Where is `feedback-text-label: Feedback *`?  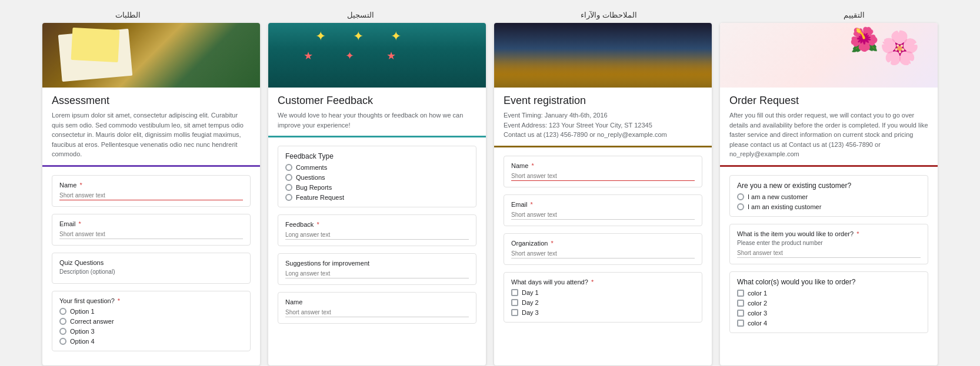
feedback-text-label: Feedback * is located at coordinates (377, 224).